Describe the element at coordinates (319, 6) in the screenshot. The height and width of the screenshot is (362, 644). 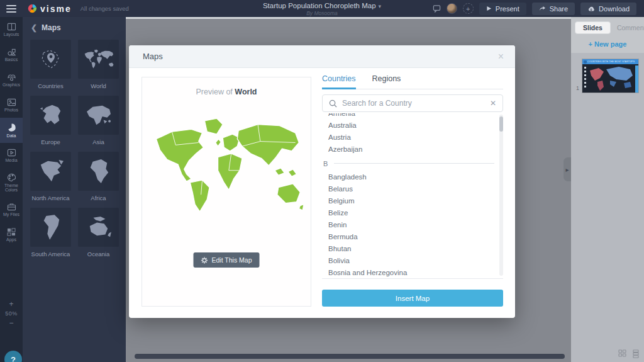
I see `document-title: Startup Population Choropleth Map` at that location.